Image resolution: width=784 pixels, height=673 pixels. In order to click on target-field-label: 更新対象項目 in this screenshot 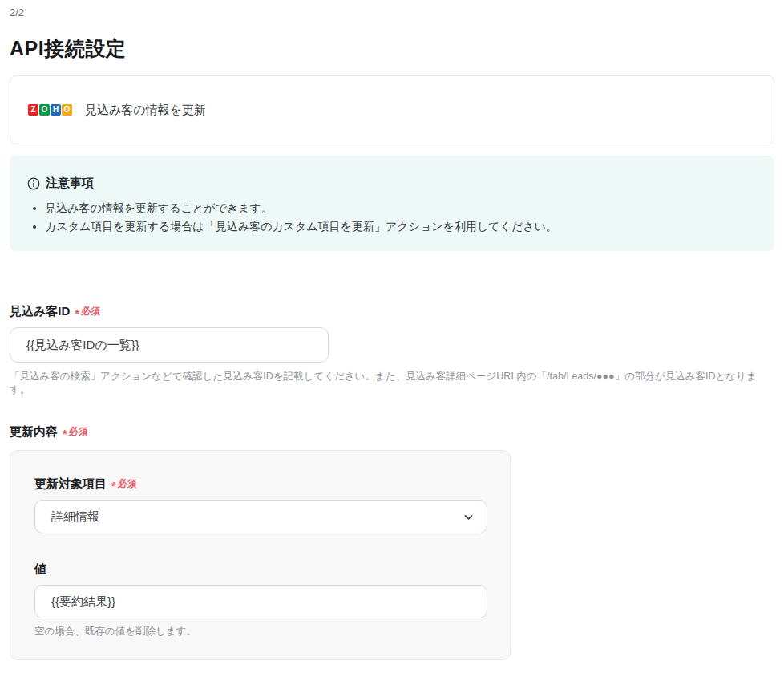, I will do `click(71, 484)`.